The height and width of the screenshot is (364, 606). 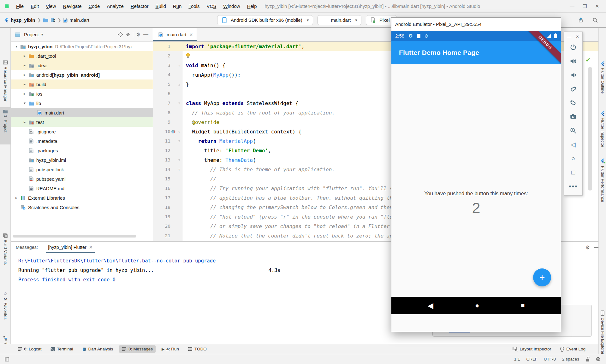 I want to click on tree-item-scratches-and-consoles: Scratches and Consoles, so click(x=82, y=207).